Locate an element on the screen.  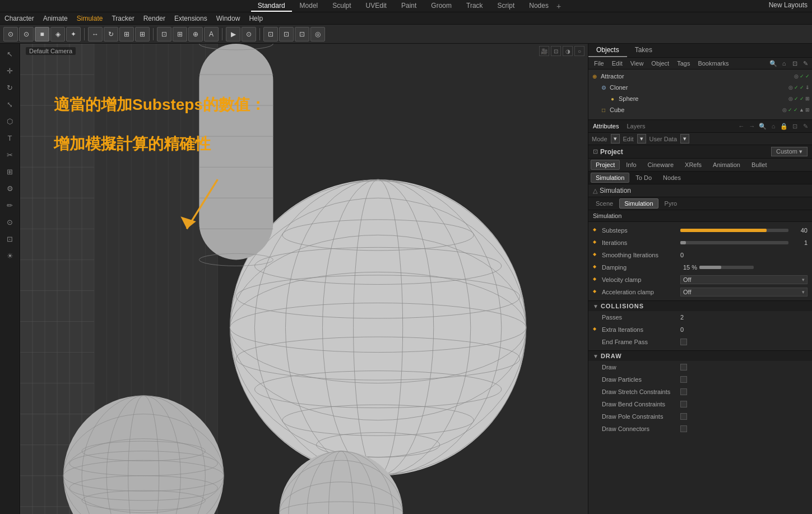
object-row-sphere: ● Sphere ◎ ✓ ✓ ⊞ is located at coordinates (700, 99).